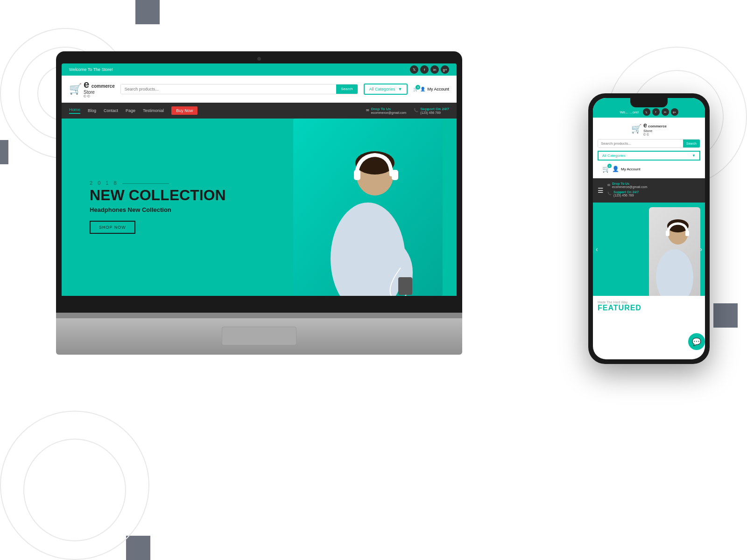 This screenshot has width=747, height=560. Describe the element at coordinates (665, 112) in the screenshot. I see `phone-linkedin-icon: in` at that location.